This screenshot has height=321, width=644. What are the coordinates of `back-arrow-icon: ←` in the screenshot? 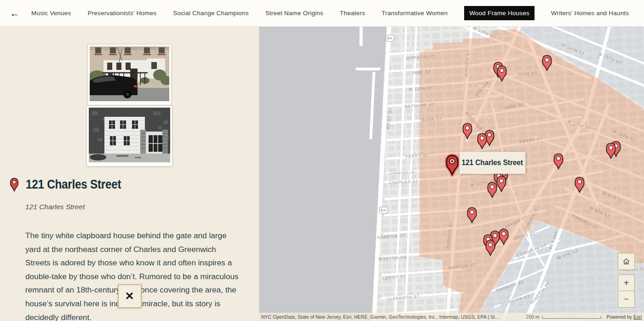 It's located at (15, 13).